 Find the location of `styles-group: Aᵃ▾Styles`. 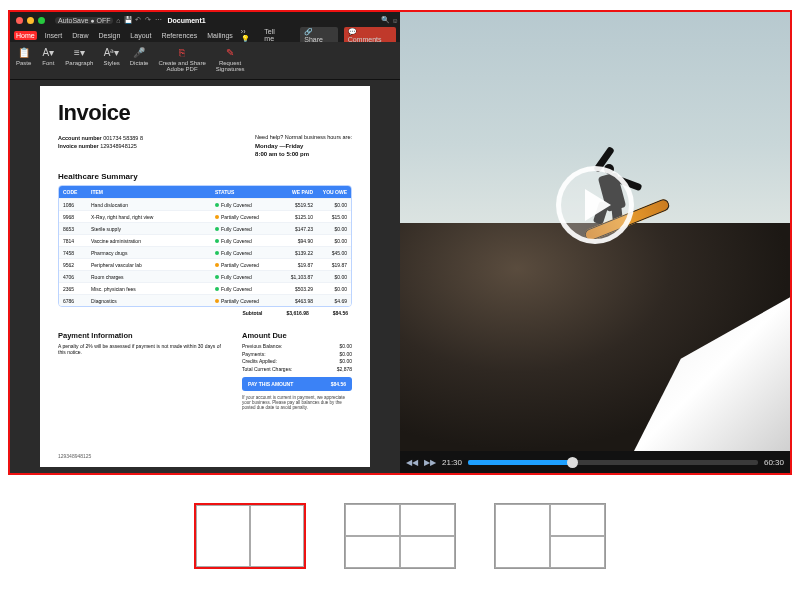

styles-group: Aᵃ▾Styles is located at coordinates (111, 56).